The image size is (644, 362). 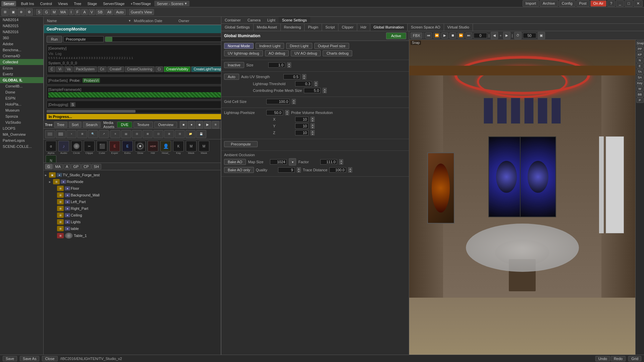 I want to click on playback-end: ⏭, so click(x=469, y=36).